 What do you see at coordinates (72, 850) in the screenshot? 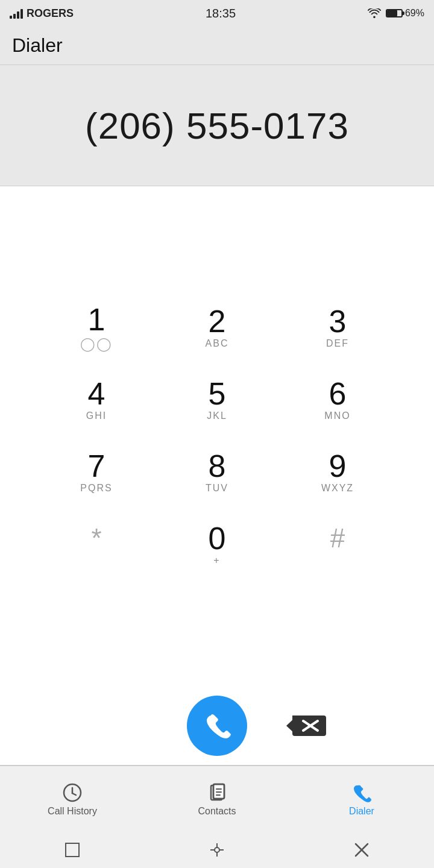
I see `back-icon` at bounding box center [72, 850].